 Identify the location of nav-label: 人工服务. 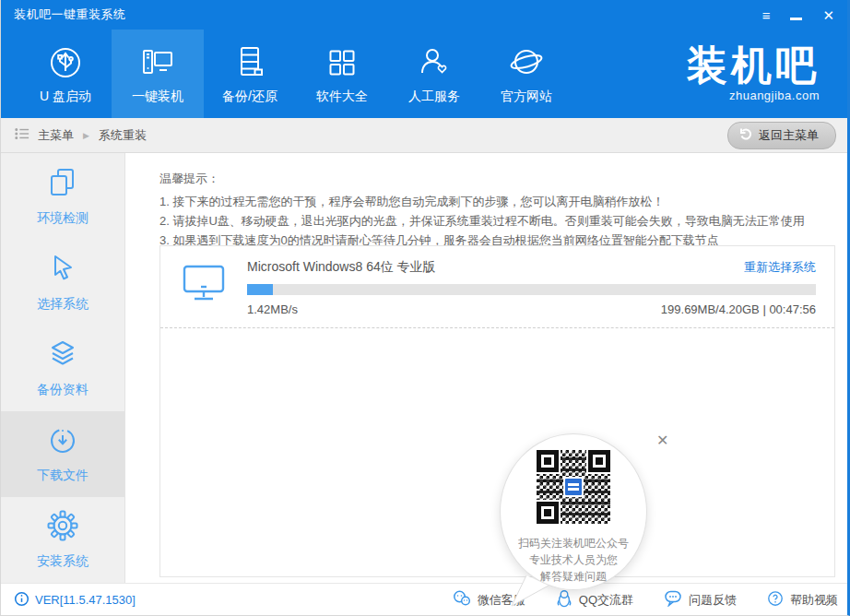
(434, 97).